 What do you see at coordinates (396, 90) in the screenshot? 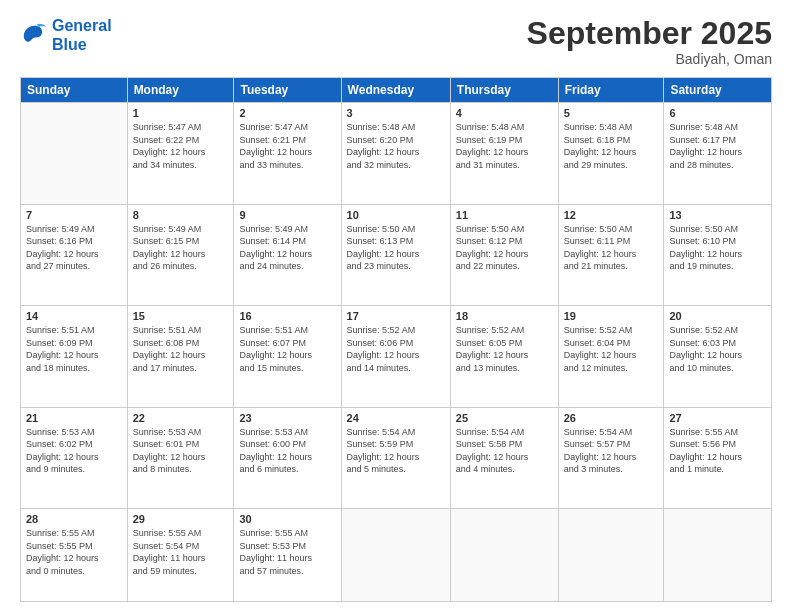
I see `col-wednesday: Wednesday` at bounding box center [396, 90].